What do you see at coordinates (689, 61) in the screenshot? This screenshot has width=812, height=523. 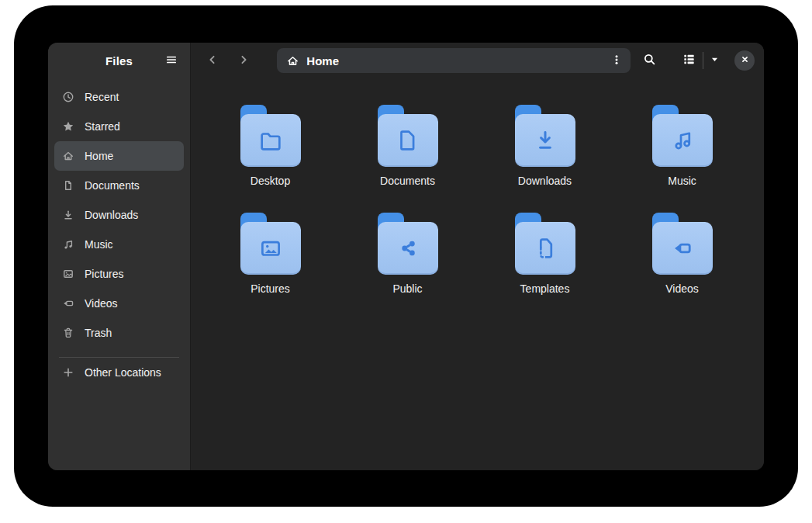 I see `list-view-button` at bounding box center [689, 61].